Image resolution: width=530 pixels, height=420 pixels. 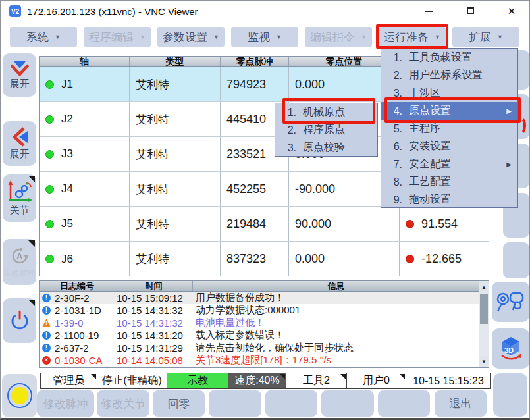 What do you see at coordinates (264, 311) in the screenshot?
I see `log-row: !2-1031-1D 10-15 14:31:32 动力学数据状态:000001` at bounding box center [264, 311].